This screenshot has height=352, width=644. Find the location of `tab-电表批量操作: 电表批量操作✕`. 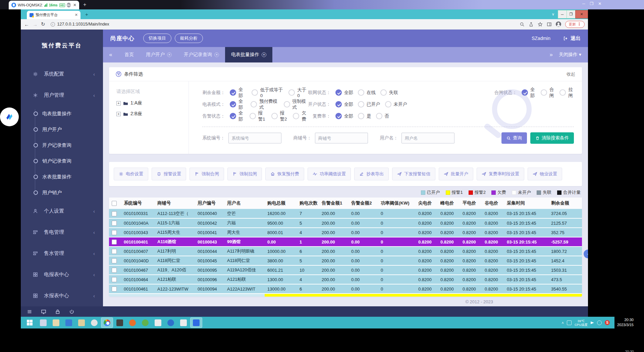

tab-电表批量操作: 电表批量操作✕ is located at coordinates (249, 55).